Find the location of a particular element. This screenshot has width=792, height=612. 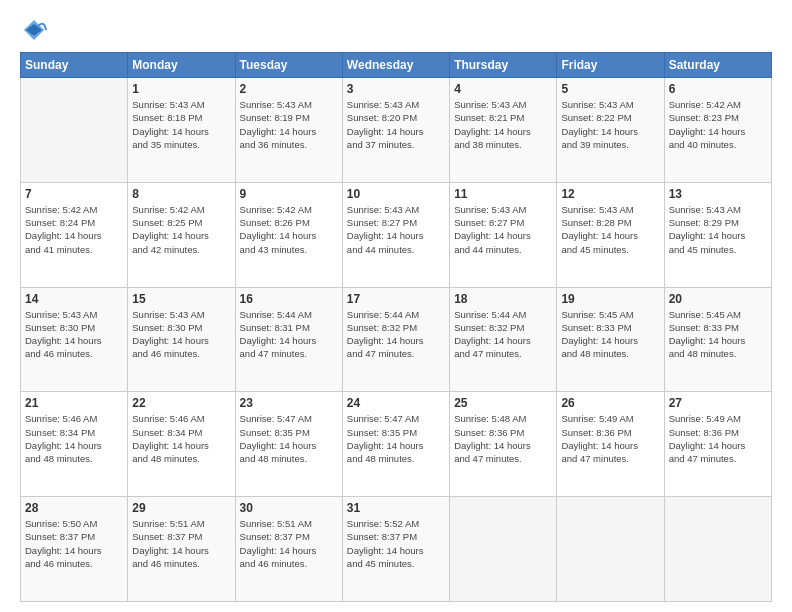

day-number: 10 is located at coordinates (396, 194).